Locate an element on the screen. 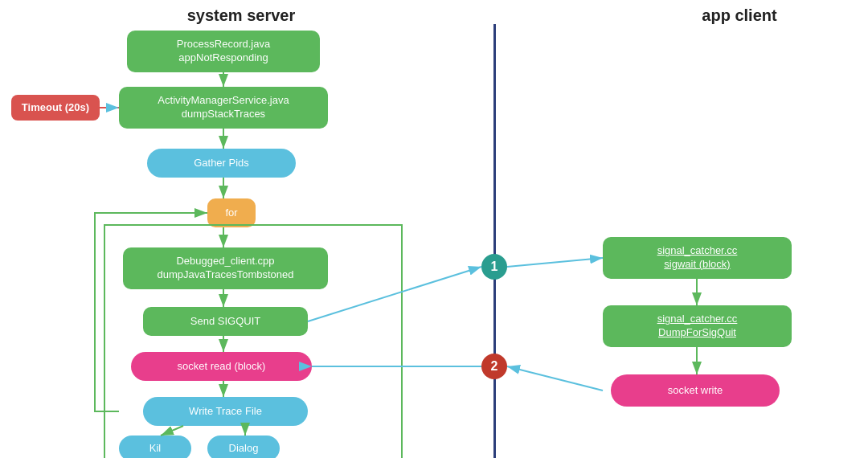 Image resolution: width=868 pixels, height=458 pixels. badge-2: 2 is located at coordinates (494, 366).